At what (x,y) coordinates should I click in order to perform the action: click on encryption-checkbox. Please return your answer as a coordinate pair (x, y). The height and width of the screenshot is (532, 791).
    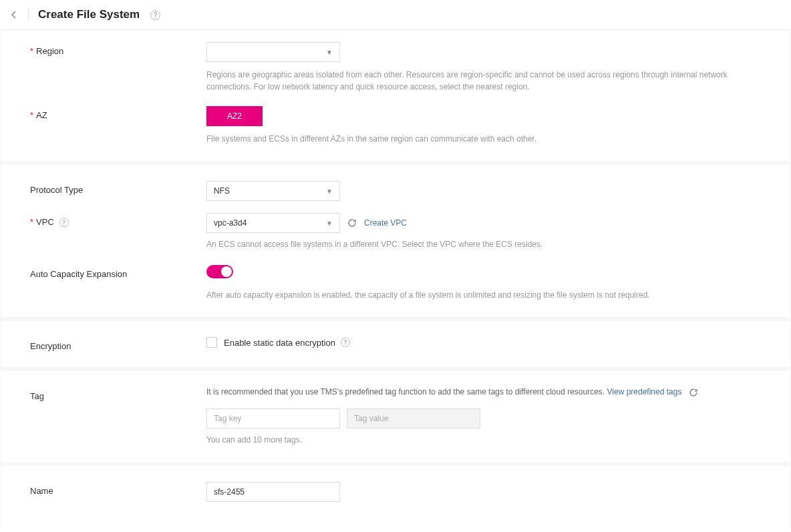
    Looking at the image, I should click on (212, 342).